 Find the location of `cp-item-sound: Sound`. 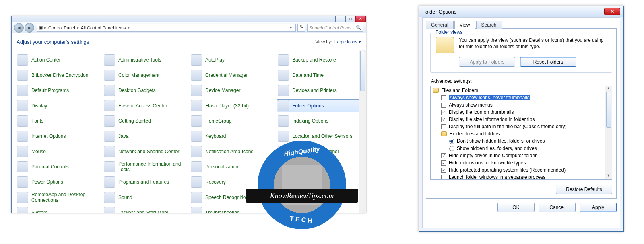

cp-item-sound: Sound is located at coordinates (145, 197).